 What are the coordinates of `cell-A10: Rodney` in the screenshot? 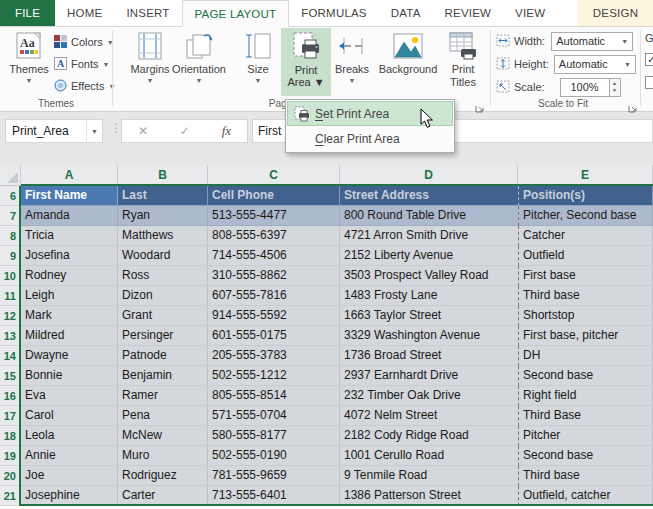 It's located at (70, 276).